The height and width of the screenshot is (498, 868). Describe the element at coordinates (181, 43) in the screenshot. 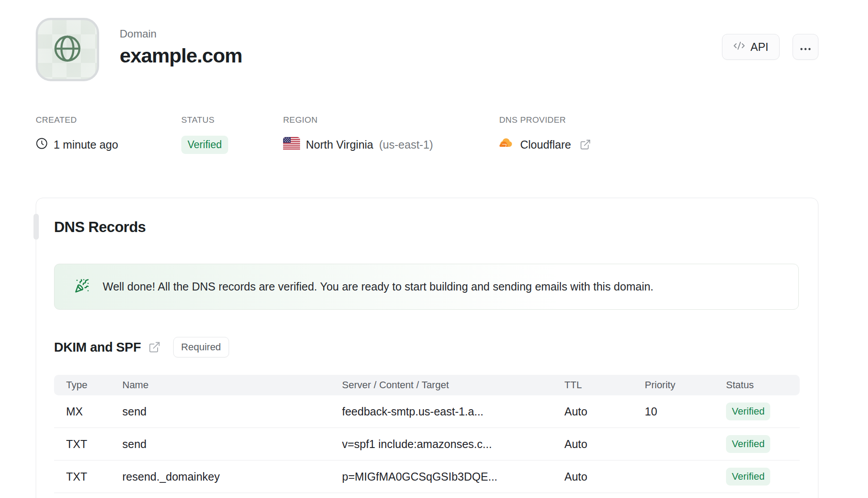

I see `title-block: Domain example.com` at that location.